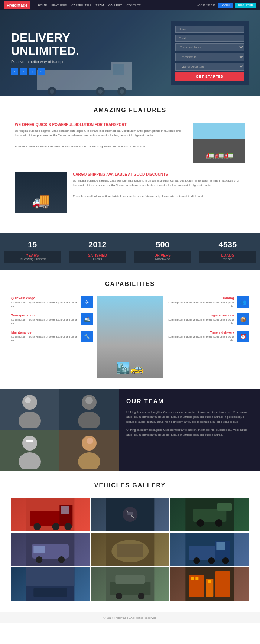 The image size is (260, 644). What do you see at coordinates (45, 339) in the screenshot?
I see `cap-maintenance-body: Lorem ipsum magna vehicula ut scelerisqu…` at bounding box center [45, 339].